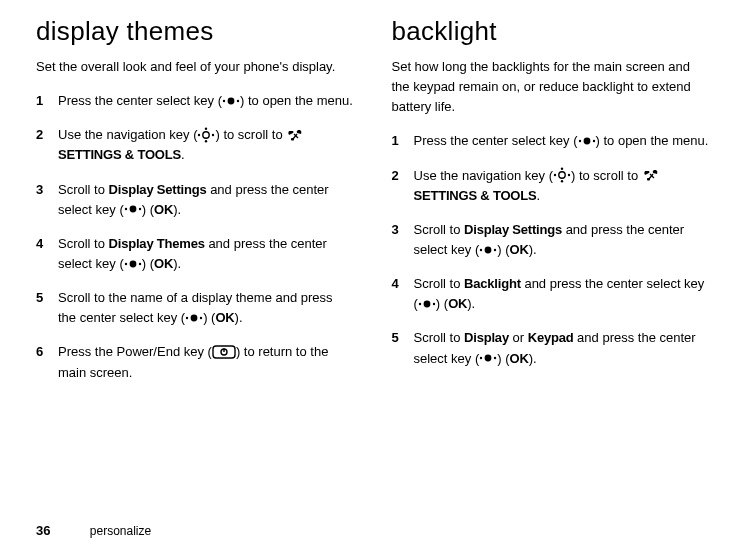 The height and width of the screenshot is (550, 745). What do you see at coordinates (195, 362) in the screenshot?
I see `step-item: 6Press the Power/End key () to return to…` at bounding box center [195, 362].